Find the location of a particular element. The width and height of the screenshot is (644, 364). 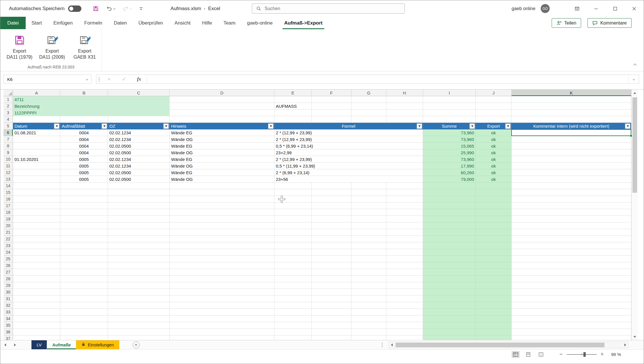

row-header-25: 25 is located at coordinates (8, 259).